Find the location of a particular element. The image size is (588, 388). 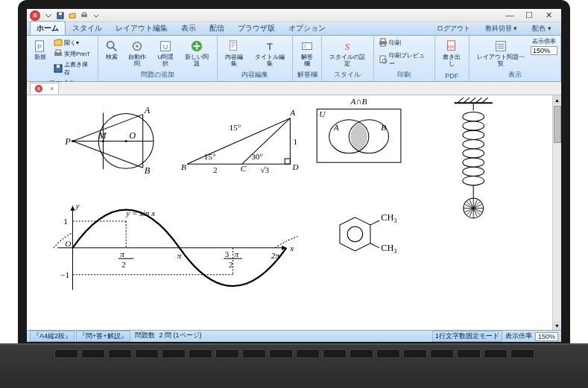

svg-text: A∩B is located at coordinates (359, 101).